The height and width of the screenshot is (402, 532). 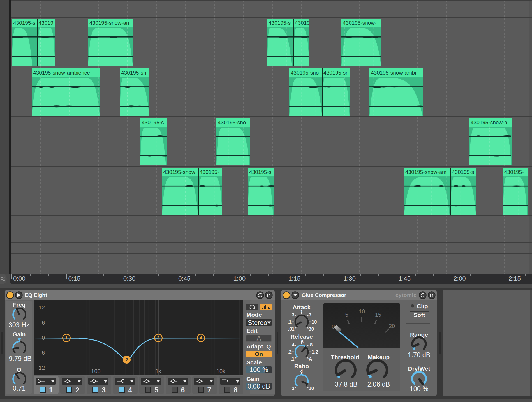 I want to click on svg-text: .01, so click(x=292, y=329).